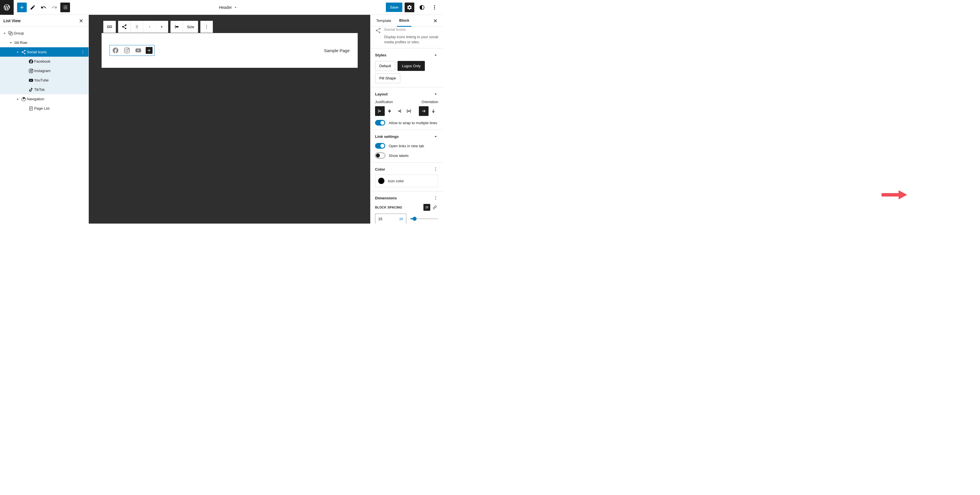  I want to click on block-spacing-input: px, so click(391, 219).